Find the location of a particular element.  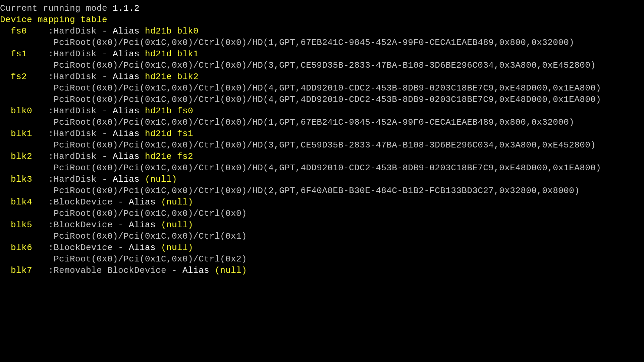

mode-label: Current running mode is located at coordinates (56, 8).